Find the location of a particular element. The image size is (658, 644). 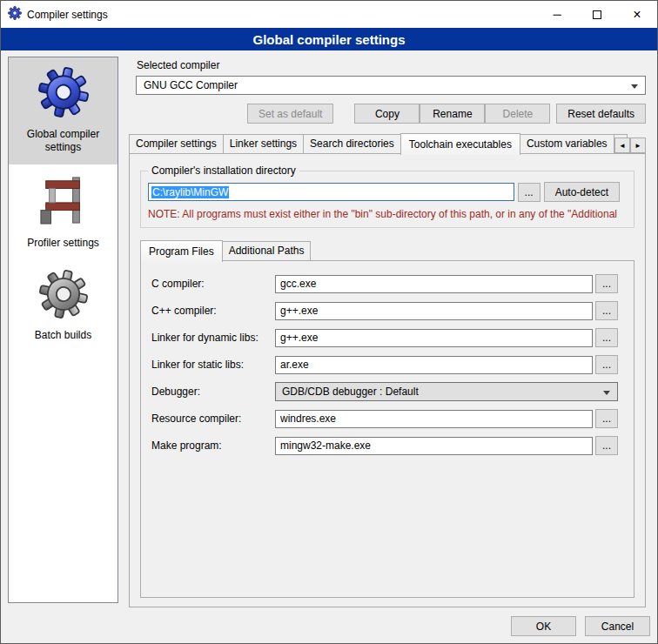

dynamic-linker-label: Linker for dynamic libs: is located at coordinates (213, 338).